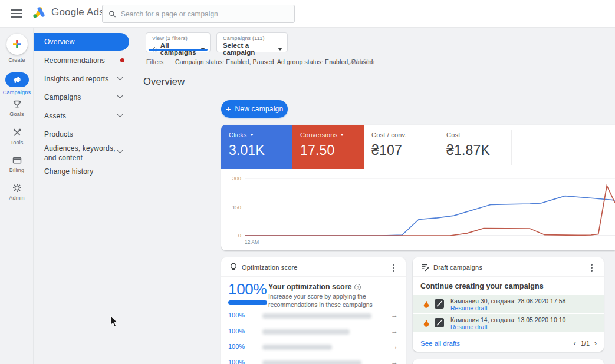  Describe the element at coordinates (248, 303) in the screenshot. I see `optimization-score-bar` at that location.